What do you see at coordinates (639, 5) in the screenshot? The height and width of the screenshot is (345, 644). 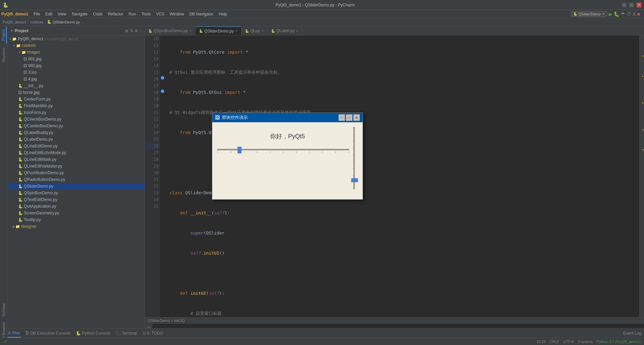 I see `close-button: ✕` at bounding box center [639, 5].